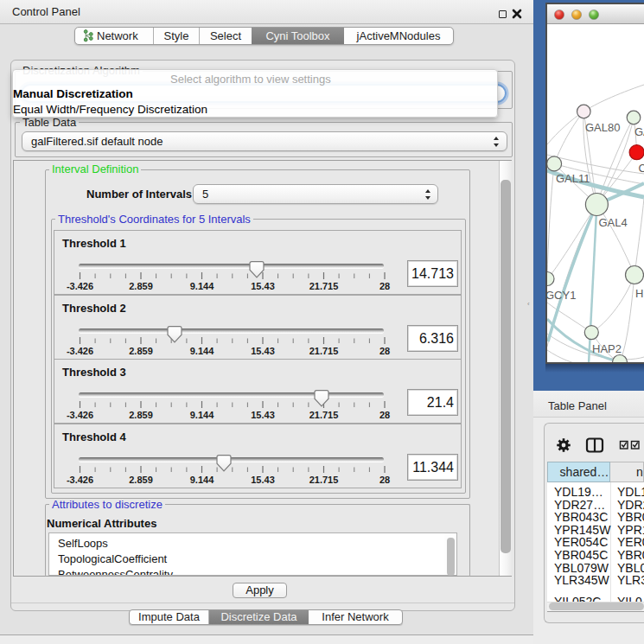 This screenshot has height=644, width=644. What do you see at coordinates (573, 178) in the screenshot?
I see `svg-text: GAL11` at bounding box center [573, 178].